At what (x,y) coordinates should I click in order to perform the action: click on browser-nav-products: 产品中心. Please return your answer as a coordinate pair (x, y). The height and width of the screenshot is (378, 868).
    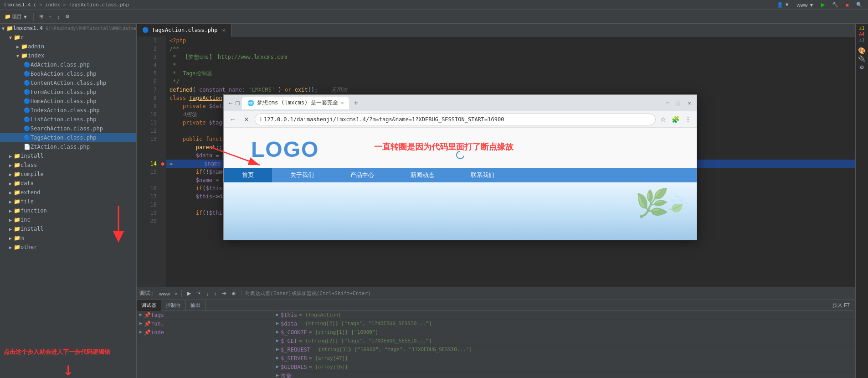
    Looking at the image, I should click on (362, 175).